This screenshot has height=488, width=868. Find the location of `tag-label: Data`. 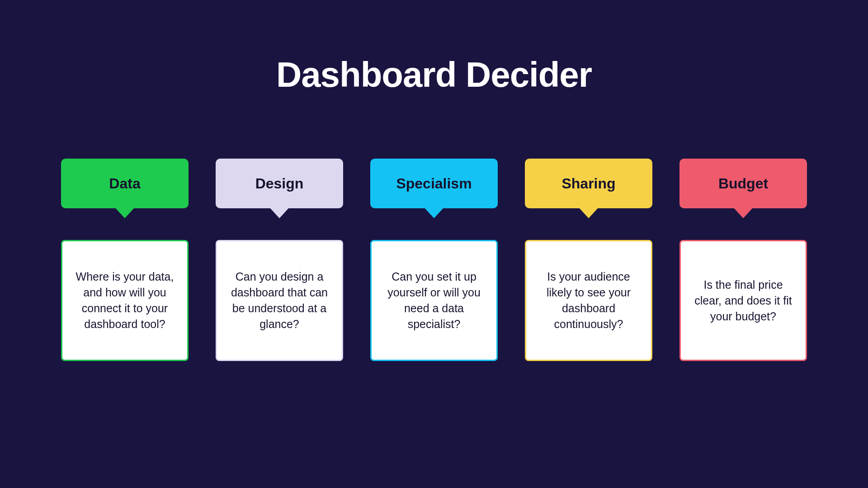

tag-label: Data is located at coordinates (125, 183).